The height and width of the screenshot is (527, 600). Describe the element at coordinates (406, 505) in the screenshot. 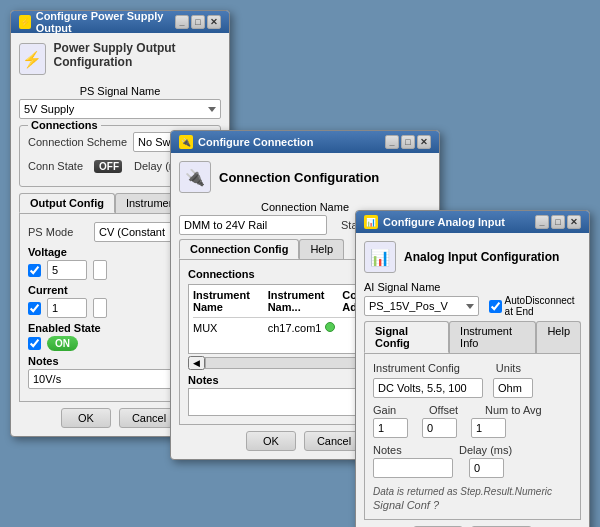

I see `signal-conf-label: Signal Conf ?` at that location.